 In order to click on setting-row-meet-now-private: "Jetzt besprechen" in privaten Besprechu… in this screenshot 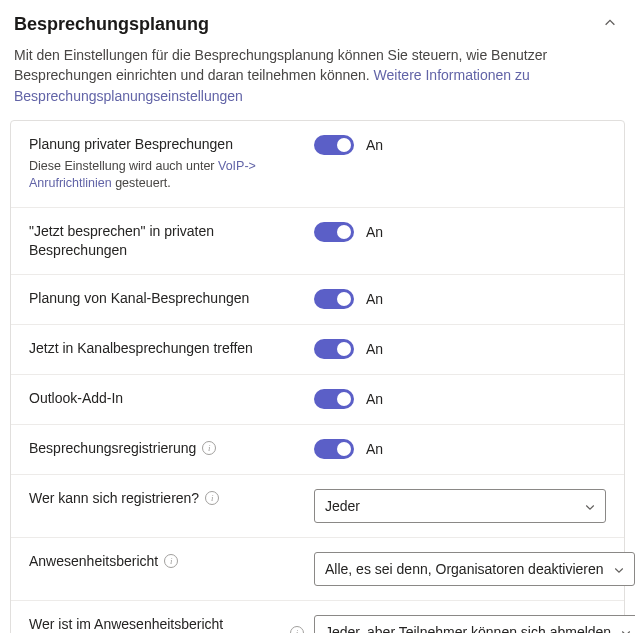, I will do `click(318, 242)`.